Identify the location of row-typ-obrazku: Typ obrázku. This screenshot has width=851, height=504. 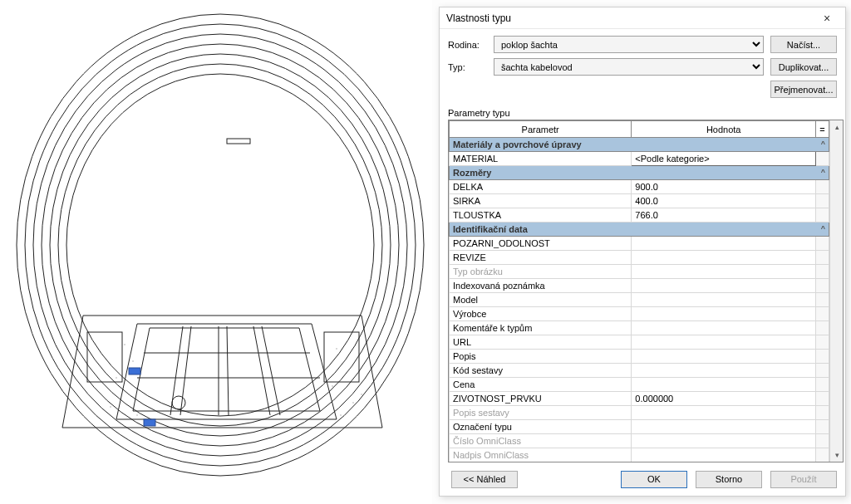
(640, 272).